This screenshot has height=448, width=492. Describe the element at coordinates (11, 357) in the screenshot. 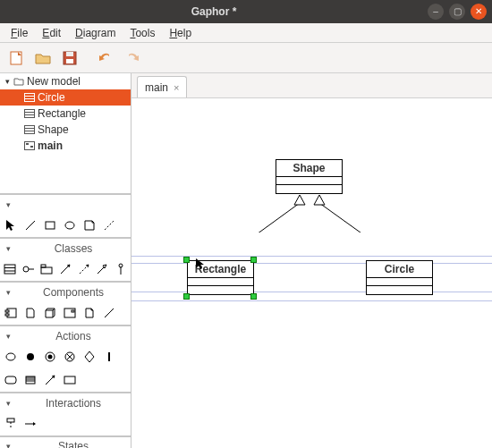

I see `tool-initial-node` at that location.